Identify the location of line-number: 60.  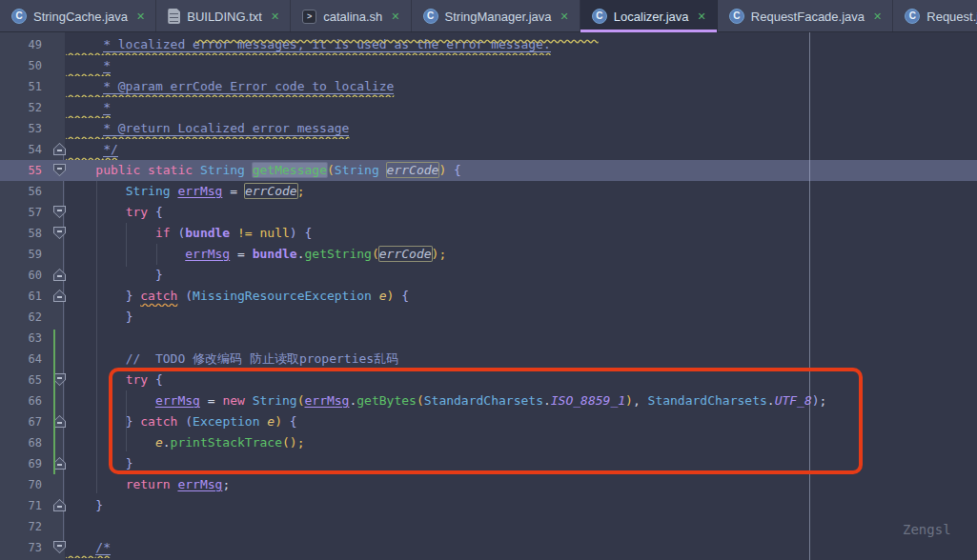
(22, 275).